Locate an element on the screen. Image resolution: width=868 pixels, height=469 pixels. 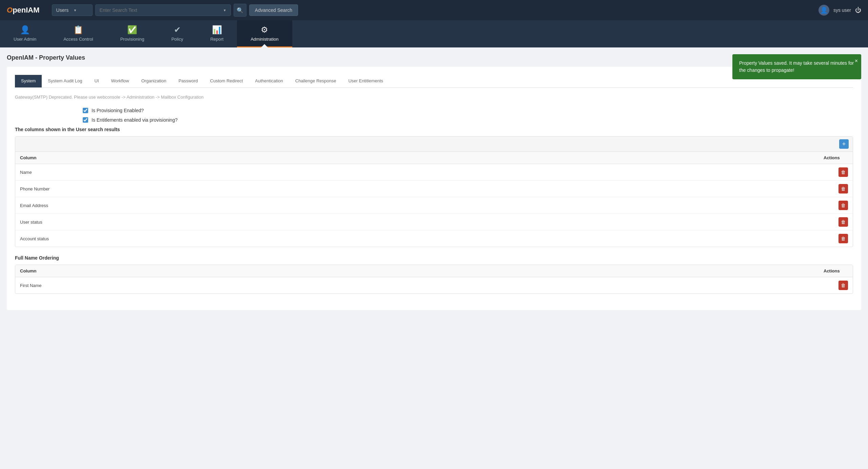
add-column-button: + is located at coordinates (844, 144).